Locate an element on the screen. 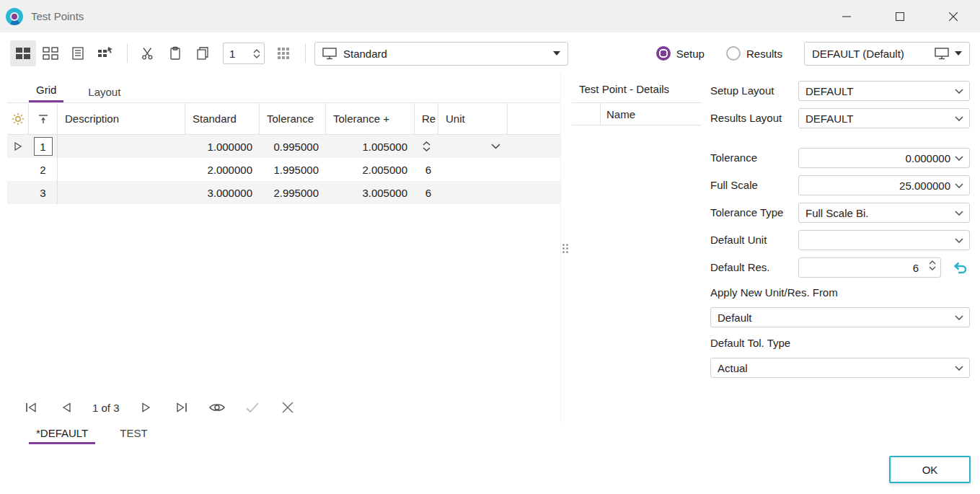 Image resolution: width=980 pixels, height=494 pixels. tab-grid: Grid is located at coordinates (46, 90).